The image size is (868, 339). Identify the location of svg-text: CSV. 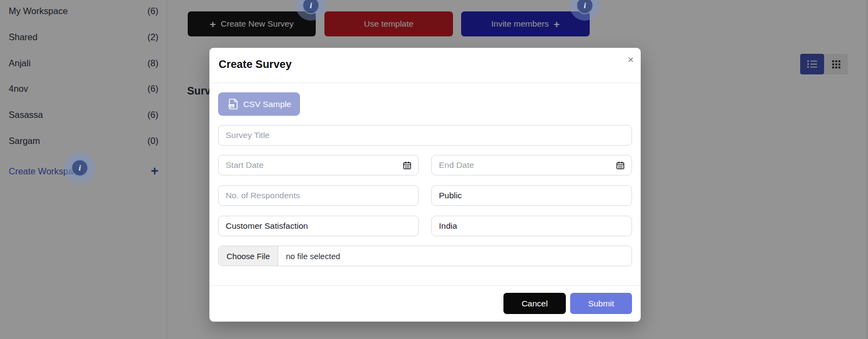
(231, 106).